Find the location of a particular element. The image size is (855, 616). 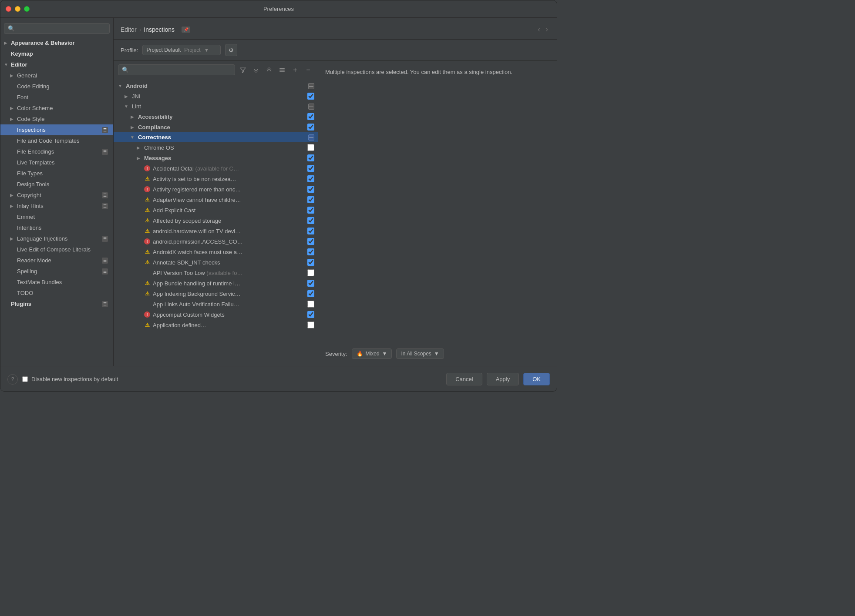

sidebar-item-file-templates: ▶ File and Code Templates is located at coordinates (57, 141).